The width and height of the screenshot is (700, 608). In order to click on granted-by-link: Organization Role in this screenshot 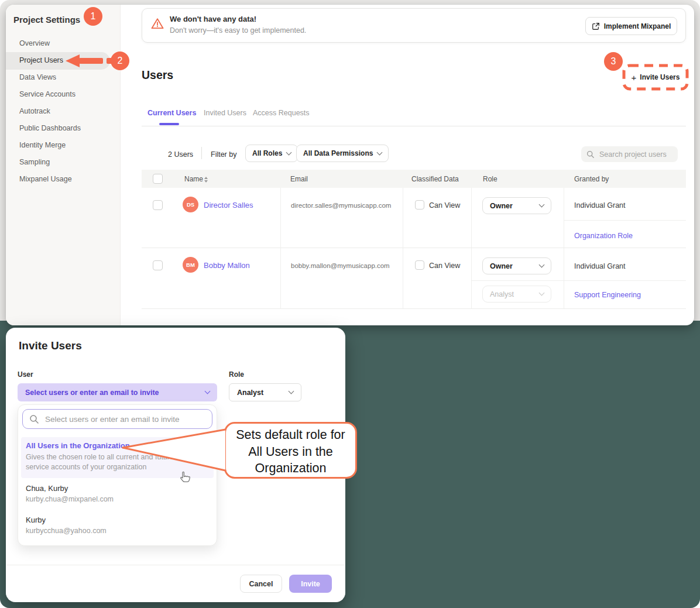, I will do `click(603, 236)`.